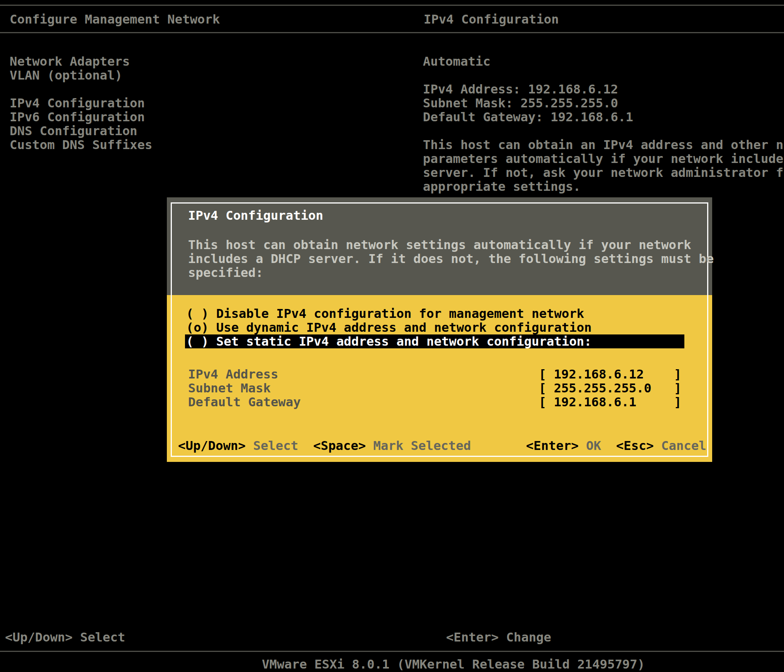 This screenshot has width=784, height=672. I want to click on hint-action: Mark Selected, so click(418, 446).